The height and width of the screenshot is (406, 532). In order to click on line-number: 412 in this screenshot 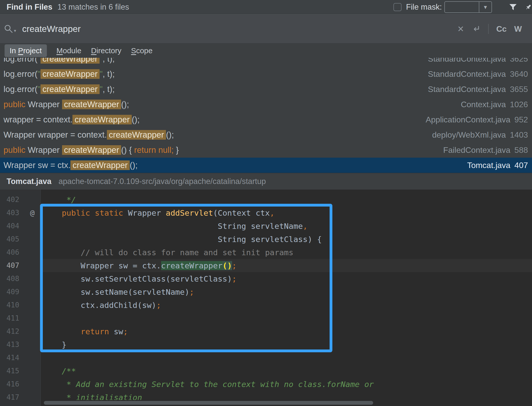, I will do `click(10, 331)`.